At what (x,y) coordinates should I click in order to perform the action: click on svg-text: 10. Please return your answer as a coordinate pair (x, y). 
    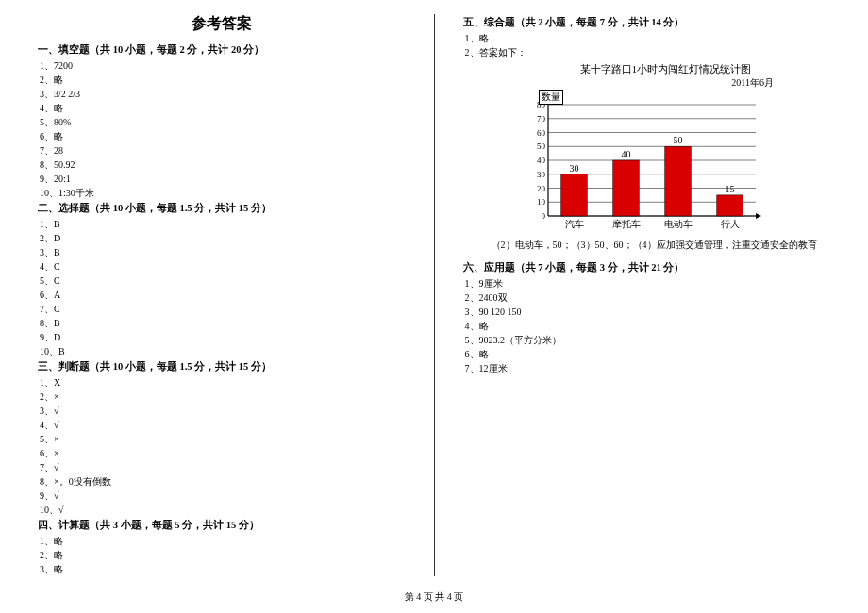
    Looking at the image, I should click on (542, 202).